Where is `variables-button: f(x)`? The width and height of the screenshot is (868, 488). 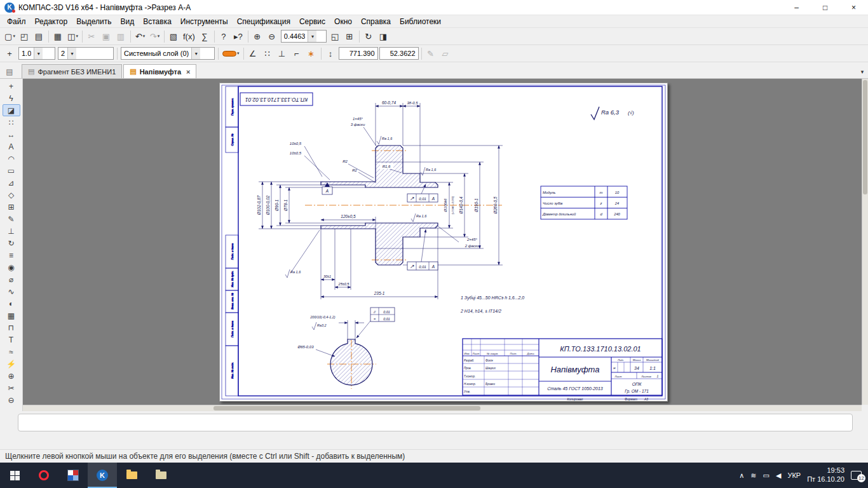
variables-button: f(x) is located at coordinates (189, 36).